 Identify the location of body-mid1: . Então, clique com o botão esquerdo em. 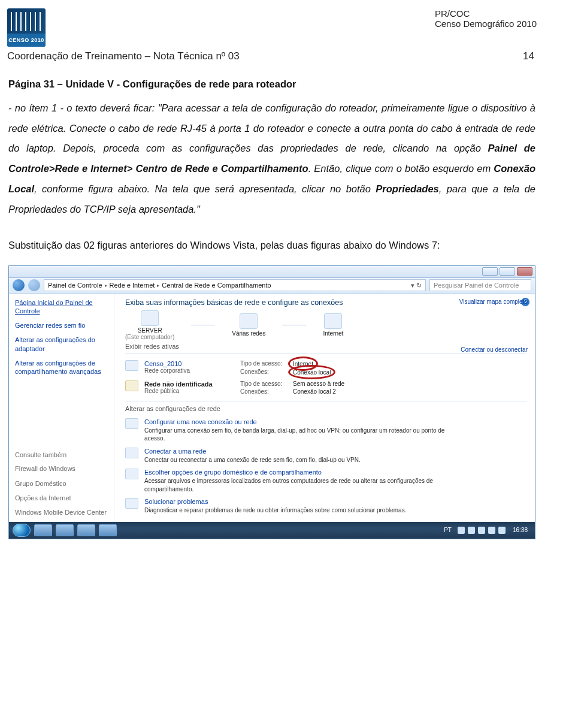
(401, 168).